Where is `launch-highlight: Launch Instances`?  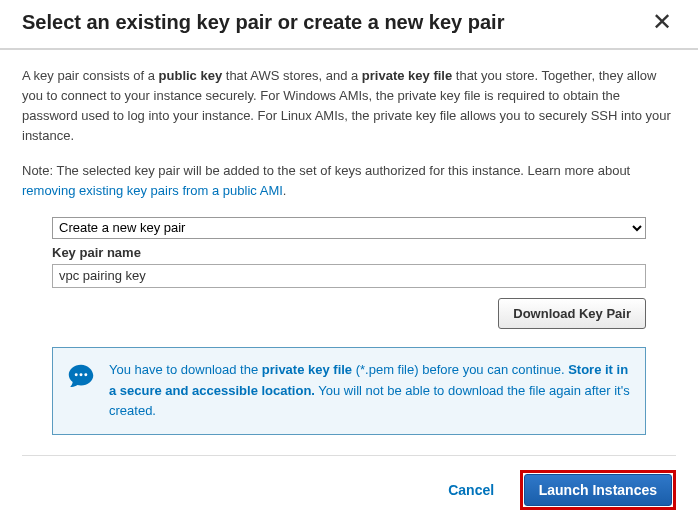 launch-highlight: Launch Instances is located at coordinates (598, 490).